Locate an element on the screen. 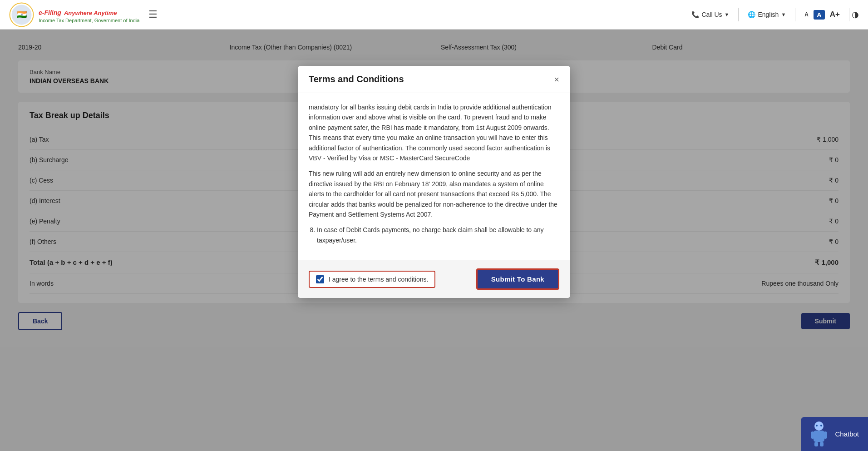 The width and height of the screenshot is (868, 451). logo-container: 🇮🇳 e-Filing Anywhere Anytime Income Tax … is located at coordinates (74, 15).